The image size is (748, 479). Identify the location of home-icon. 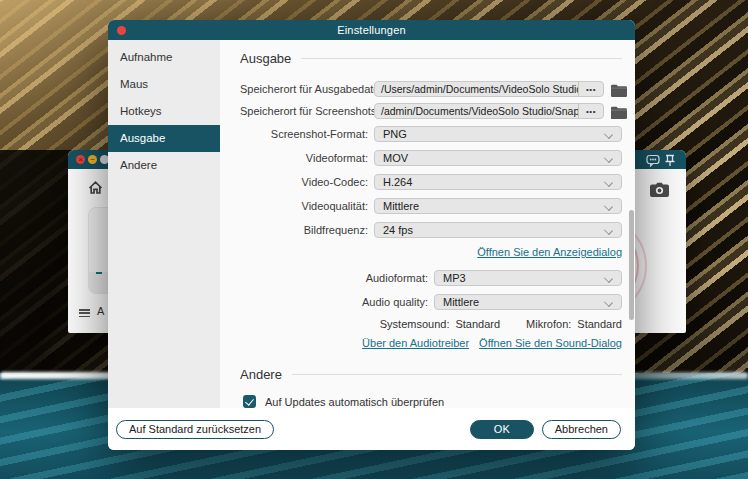
(96, 188).